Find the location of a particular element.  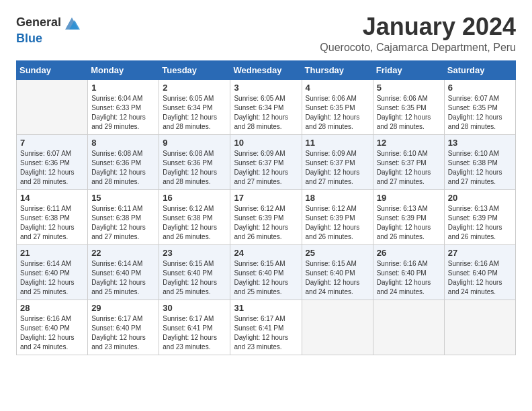

title-area: January 2024 Querocoto, Cajamarca Depart… is located at coordinates (418, 34).